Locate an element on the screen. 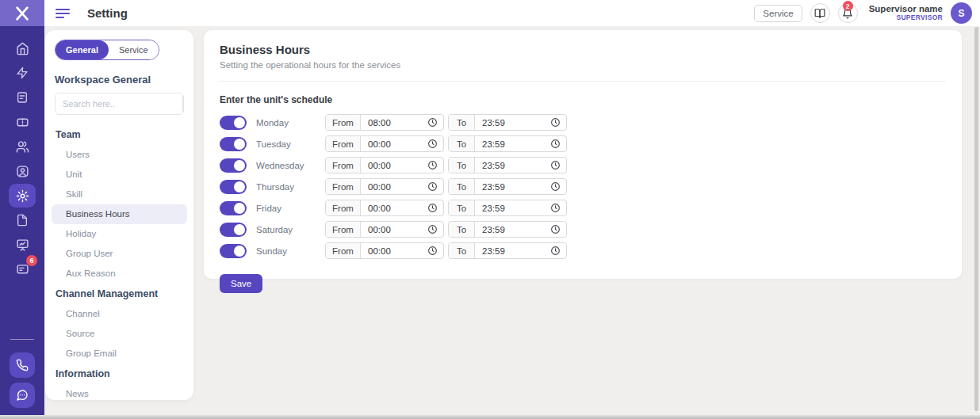 This screenshot has width=980, height=419. search-input is located at coordinates (119, 104).